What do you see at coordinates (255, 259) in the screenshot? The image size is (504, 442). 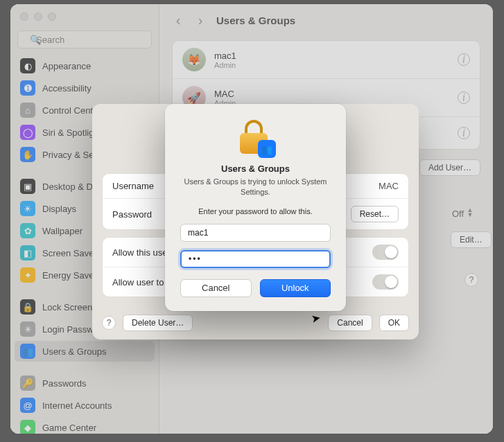 I see `auth-password-input` at bounding box center [255, 259].